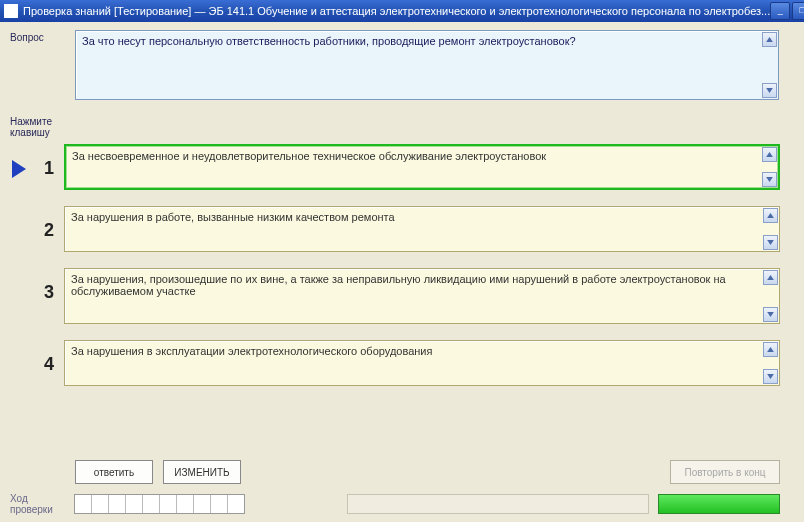 The image size is (804, 522). What do you see at coordinates (11, 11) in the screenshot?
I see `app-icon` at bounding box center [11, 11].